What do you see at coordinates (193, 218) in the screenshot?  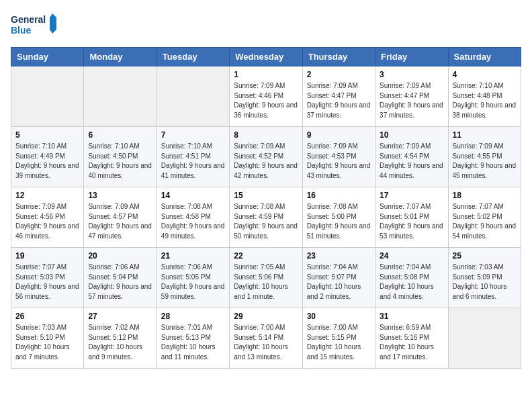 I see `calendar-cell: 14Sunrise: 7:08 AM Sunset: 4:58 PM Dayli…` at bounding box center [193, 218].